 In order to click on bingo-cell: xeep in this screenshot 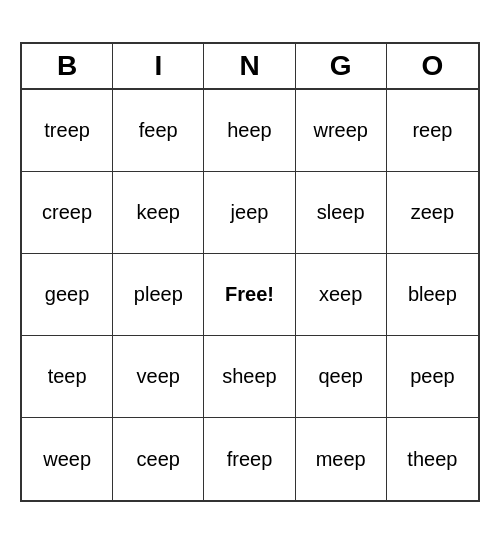, I will do `click(342, 295)`.